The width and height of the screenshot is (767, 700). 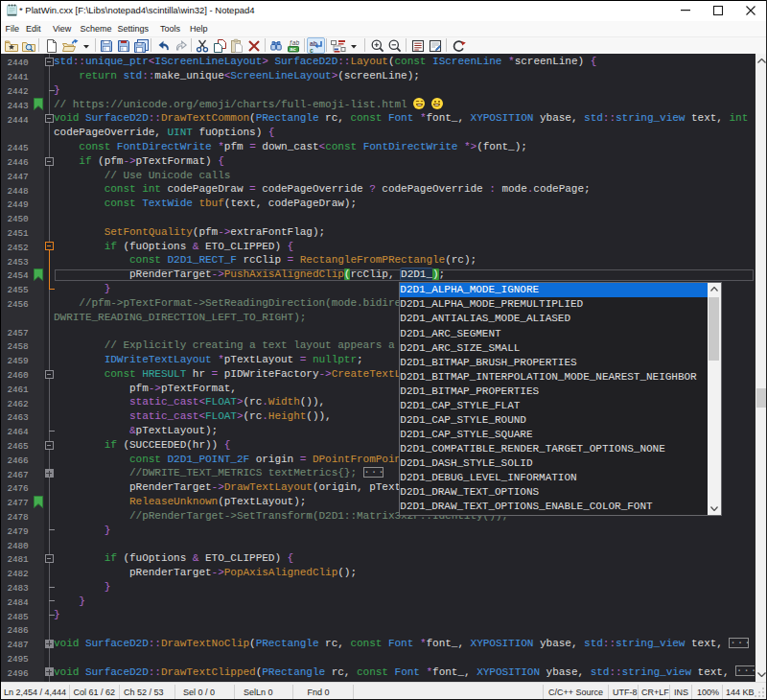 I want to click on svg-text: ac, so click(x=293, y=49).